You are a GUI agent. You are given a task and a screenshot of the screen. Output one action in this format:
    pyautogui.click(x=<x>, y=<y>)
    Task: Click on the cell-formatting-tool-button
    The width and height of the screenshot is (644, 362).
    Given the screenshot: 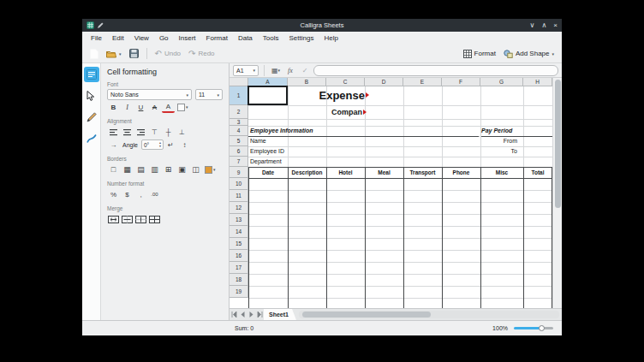 What is the action you would take?
    pyautogui.click(x=92, y=74)
    